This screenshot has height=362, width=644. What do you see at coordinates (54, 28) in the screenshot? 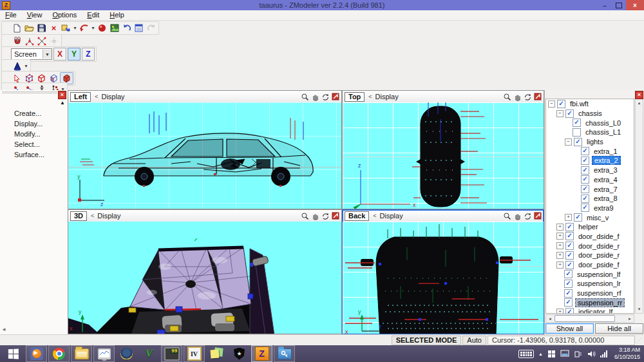
I see `delete-button: ×` at bounding box center [54, 28].